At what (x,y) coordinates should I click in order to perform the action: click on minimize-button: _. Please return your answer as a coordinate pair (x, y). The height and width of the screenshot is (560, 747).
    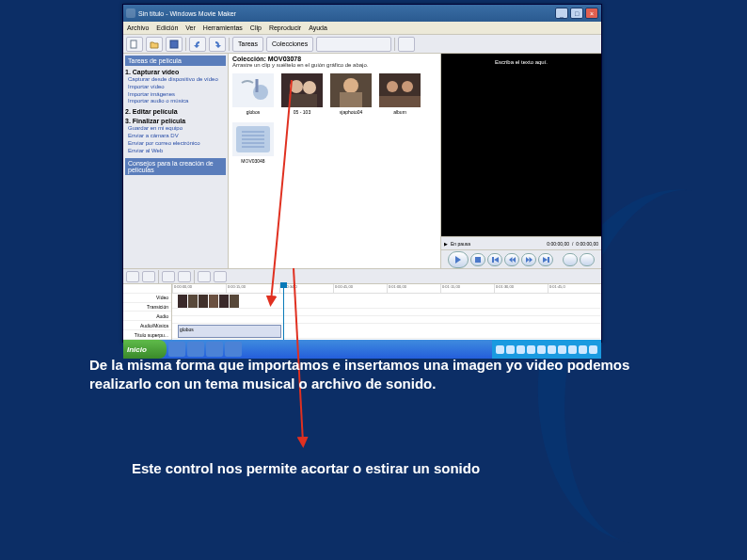
    Looking at the image, I should click on (562, 13).